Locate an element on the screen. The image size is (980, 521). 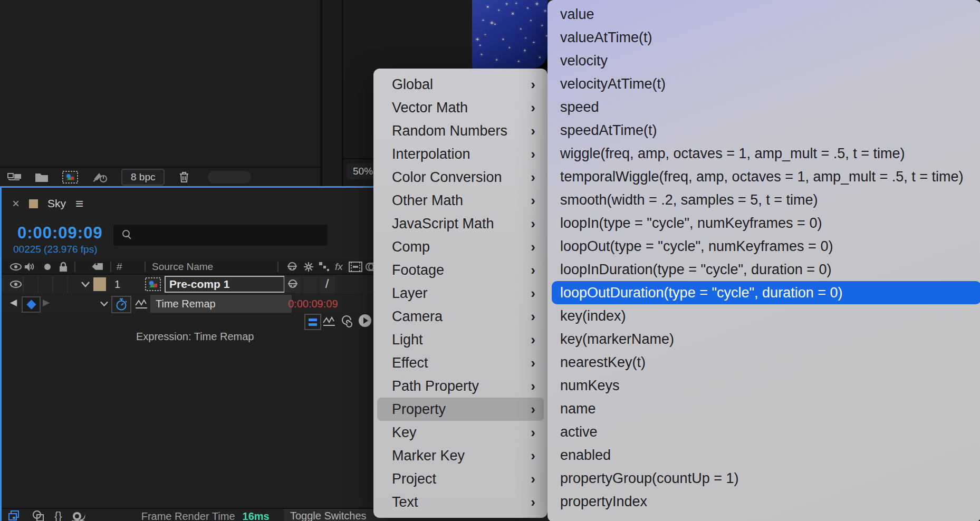
submenu-item-propertyGroup: propertyGroup(countUp = 1) is located at coordinates (764, 478).